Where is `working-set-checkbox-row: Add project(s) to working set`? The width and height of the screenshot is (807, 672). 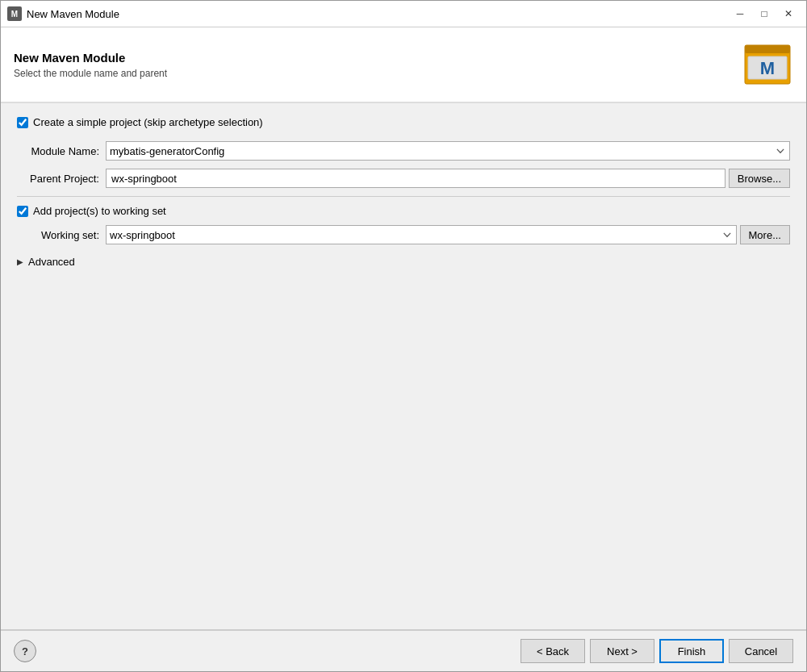
working-set-checkbox-row: Add project(s) to working set is located at coordinates (404, 211).